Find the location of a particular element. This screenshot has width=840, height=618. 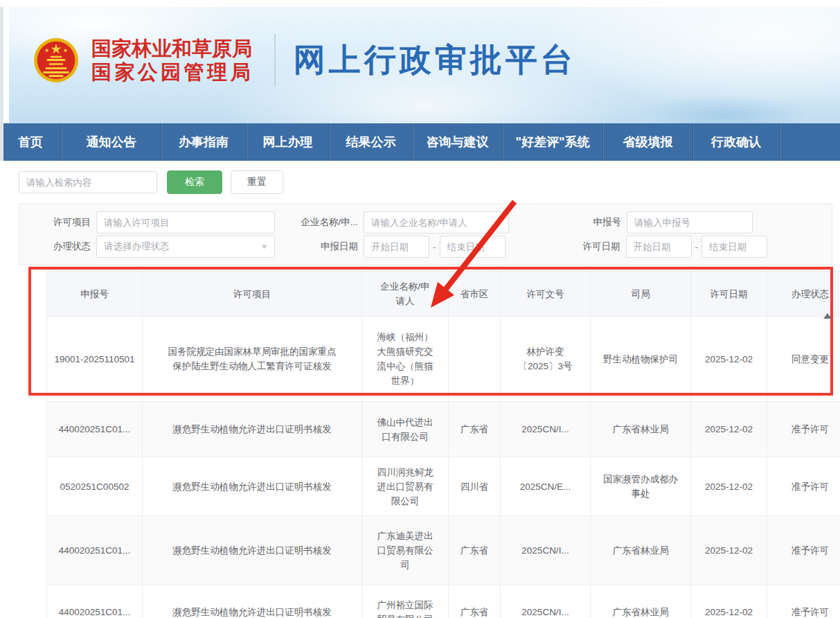

col-header-permit-date: 许可日期 is located at coordinates (729, 294).